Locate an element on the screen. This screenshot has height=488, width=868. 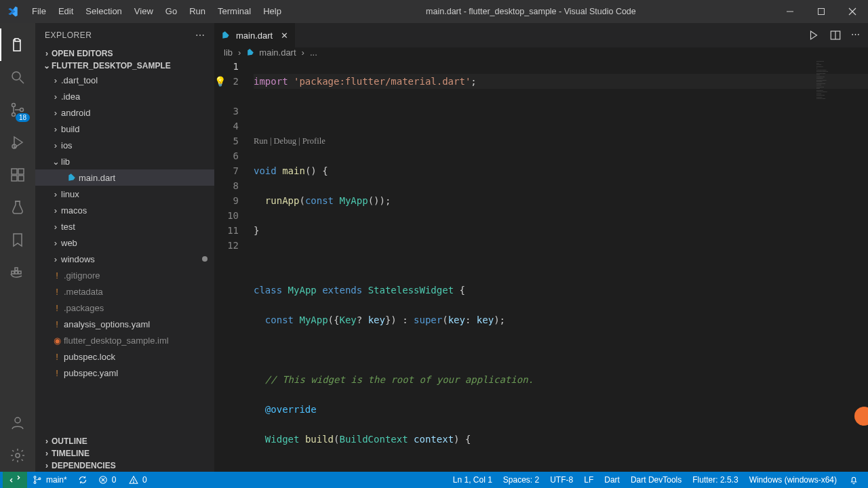
activity-bar: 18 is located at coordinates (18, 247).